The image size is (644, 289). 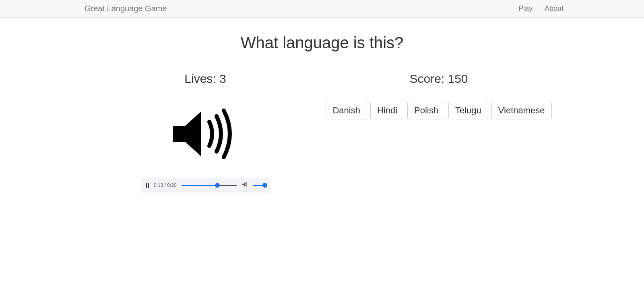 I want to click on answer-vietnamese: Vietnamese, so click(x=522, y=111).